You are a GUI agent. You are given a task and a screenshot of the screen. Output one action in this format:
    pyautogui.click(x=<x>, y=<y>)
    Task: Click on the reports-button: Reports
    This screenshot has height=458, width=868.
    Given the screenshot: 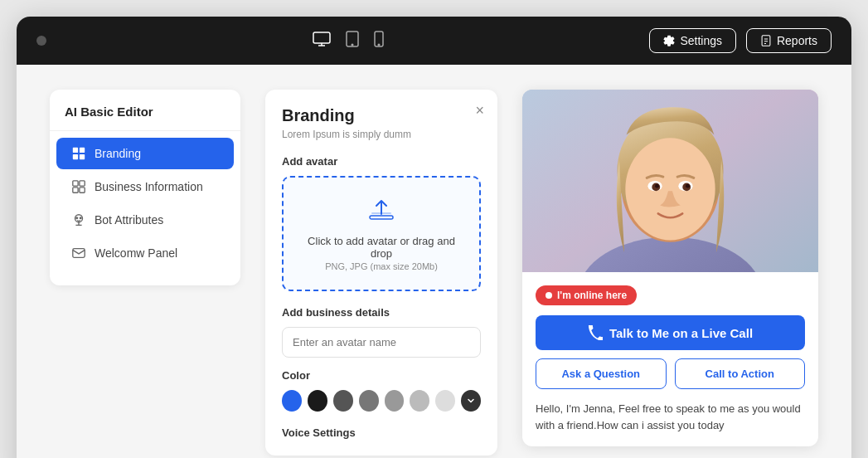 What is the action you would take?
    pyautogui.click(x=789, y=41)
    